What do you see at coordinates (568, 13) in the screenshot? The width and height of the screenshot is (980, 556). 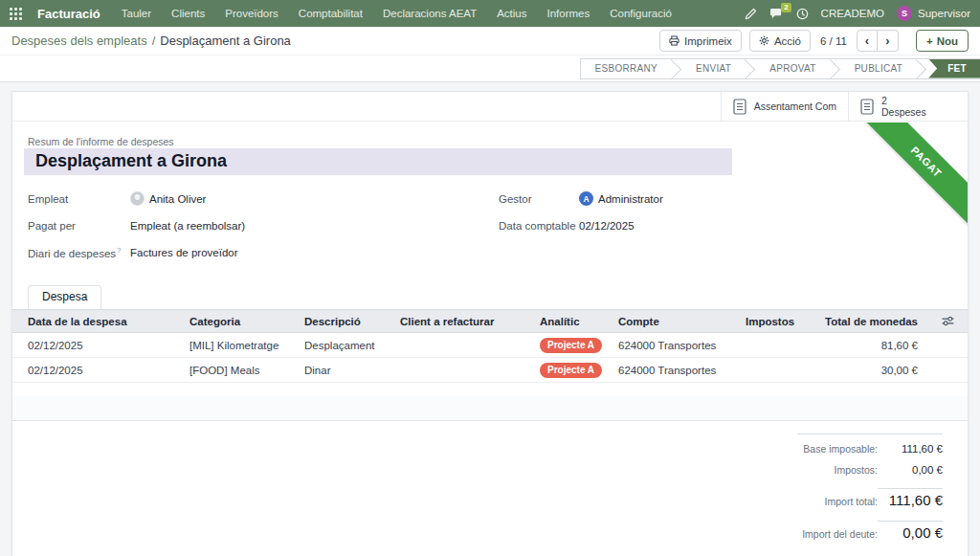 I see `menu-informes: Informes` at bounding box center [568, 13].